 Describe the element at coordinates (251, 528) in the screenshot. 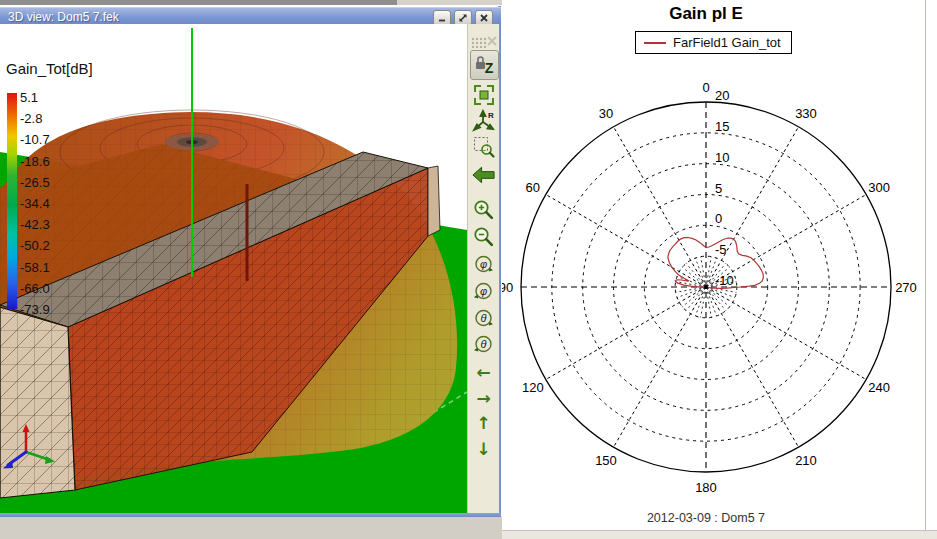

I see `background-bottom-left` at that location.